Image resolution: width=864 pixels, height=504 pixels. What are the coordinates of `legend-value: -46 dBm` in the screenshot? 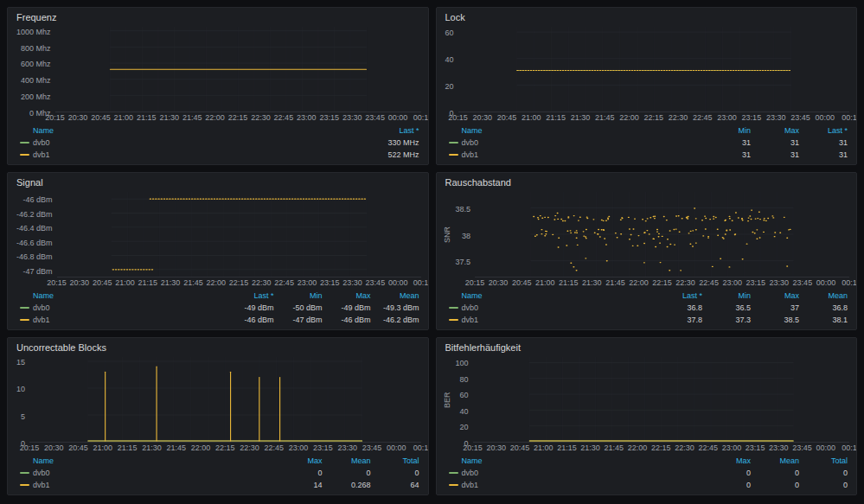 It's located at (349, 320).